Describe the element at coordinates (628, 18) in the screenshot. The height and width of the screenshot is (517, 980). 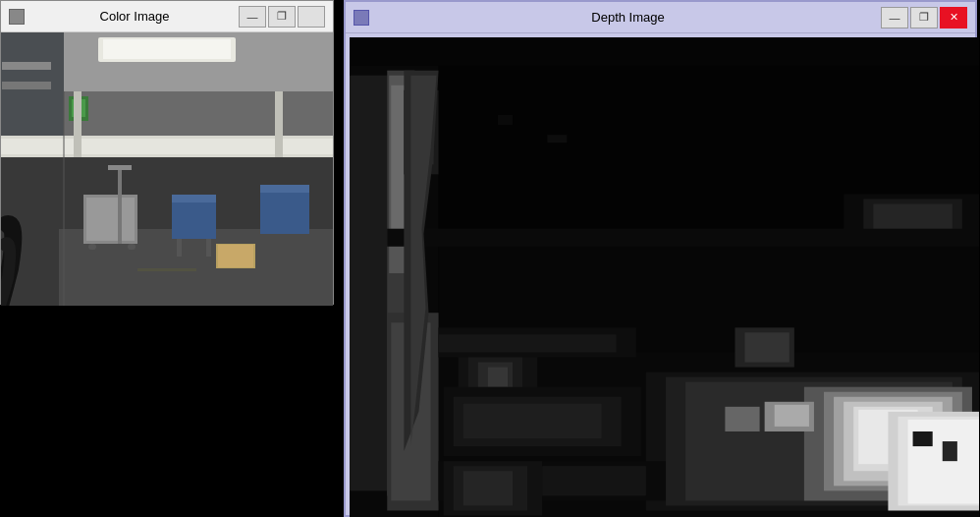
I see `depth-window-title: Depth Image` at that location.